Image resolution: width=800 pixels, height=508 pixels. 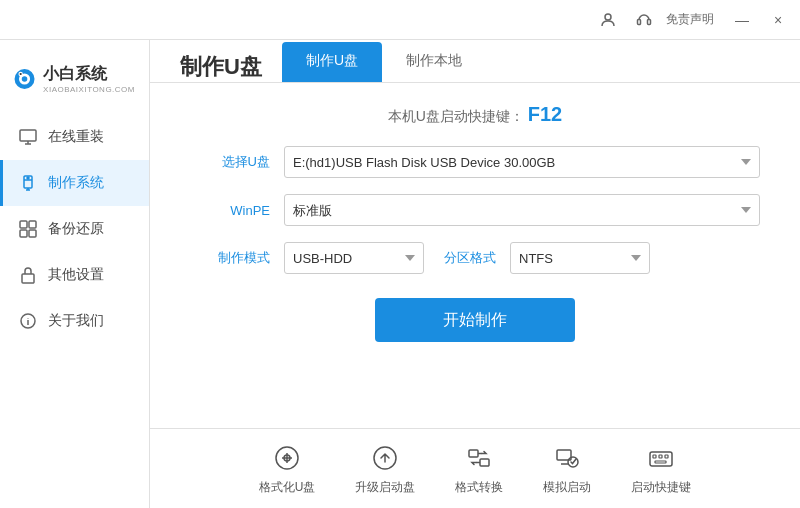 I want to click on keyboard-icon, so click(x=661, y=458).